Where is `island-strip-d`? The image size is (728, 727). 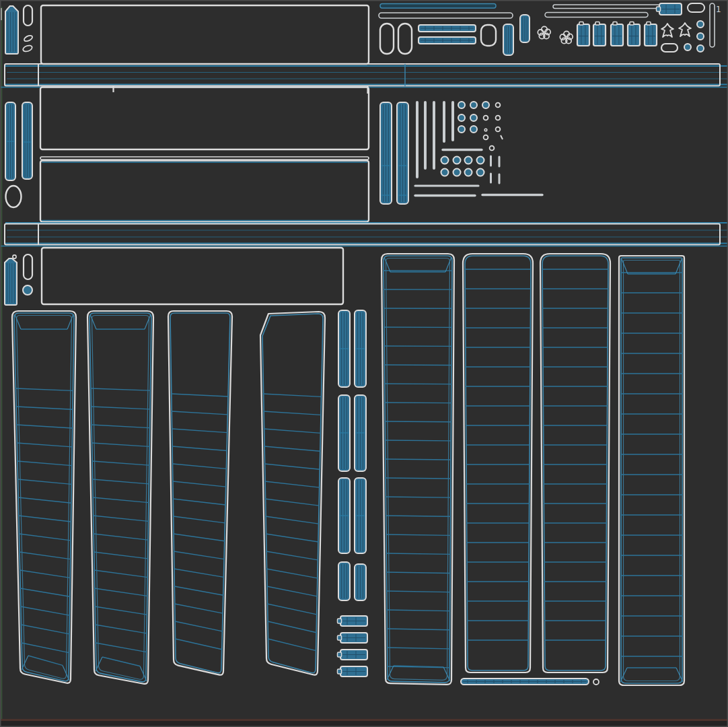 island-strip-d is located at coordinates (27, 141).